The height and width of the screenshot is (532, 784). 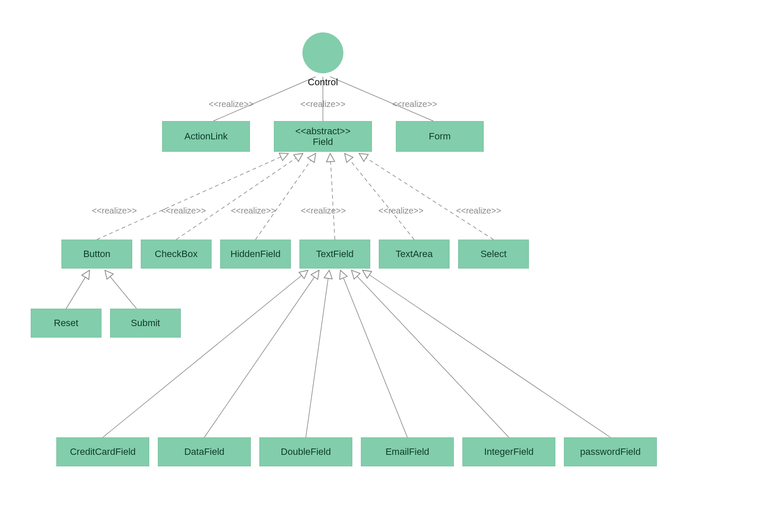 I want to click on realize-label-select: <<realize>>, so click(x=479, y=211).